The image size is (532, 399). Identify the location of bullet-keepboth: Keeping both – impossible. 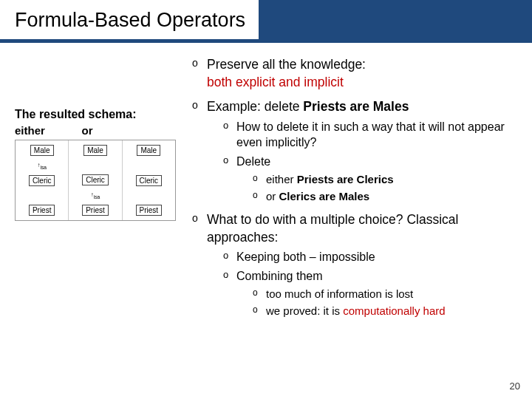
(370, 257).